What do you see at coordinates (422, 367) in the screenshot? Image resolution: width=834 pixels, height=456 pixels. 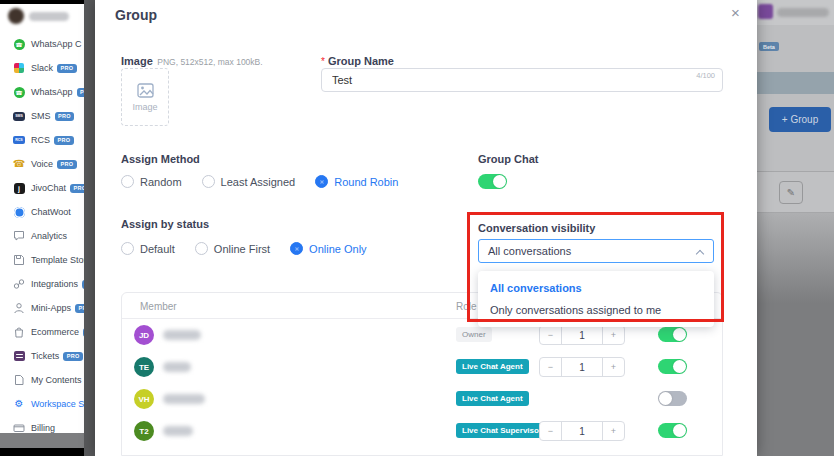 I see `table-row: TE Live Chat Agent − 1 +` at bounding box center [422, 367].